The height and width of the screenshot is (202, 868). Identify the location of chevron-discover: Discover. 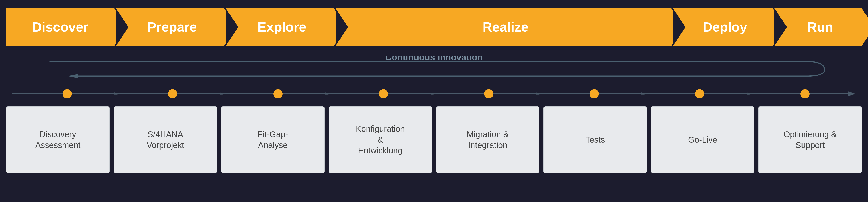
(60, 27).